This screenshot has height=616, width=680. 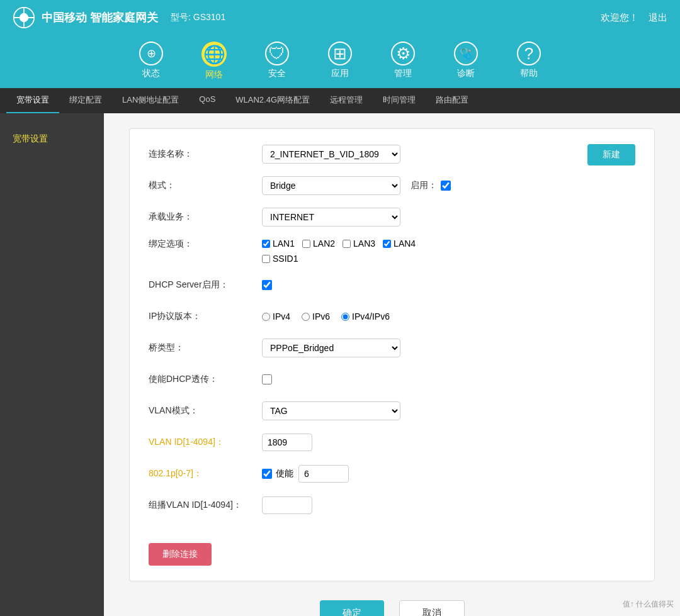 I want to click on bind-options-row1: LAN1 LAN2 LAN3 LAN4, so click(x=339, y=244).